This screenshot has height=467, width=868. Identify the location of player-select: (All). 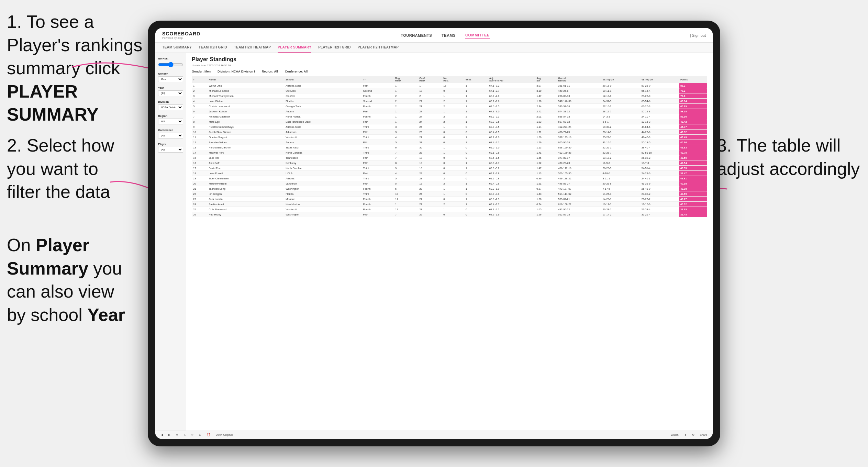
(170, 150).